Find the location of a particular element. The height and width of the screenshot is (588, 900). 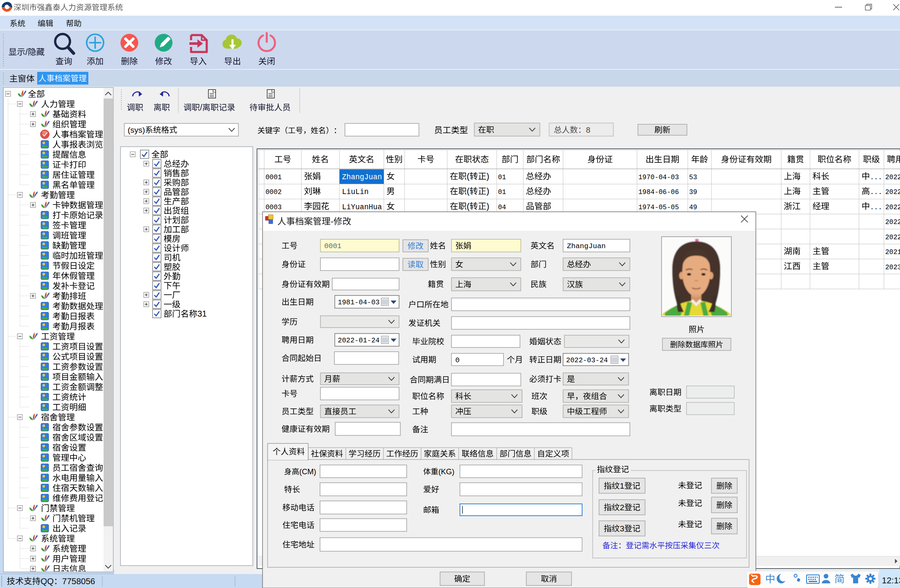

svg-text: 7758056 is located at coordinates (79, 581).